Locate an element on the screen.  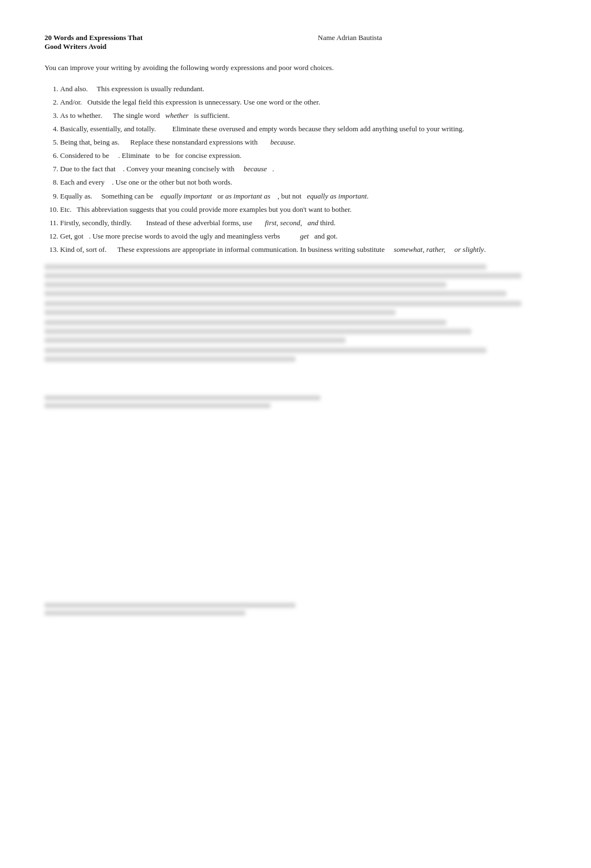
intro-paragraph: You can improve your writing by avoiding… is located at coordinates (296, 68).